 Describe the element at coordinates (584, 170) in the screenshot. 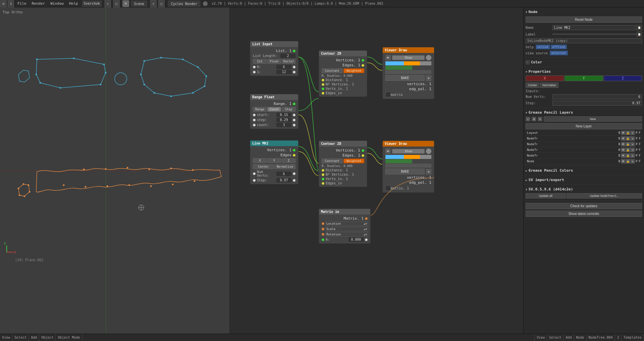

I see `gp-colors-header: Grease Pencil Colors` at that location.